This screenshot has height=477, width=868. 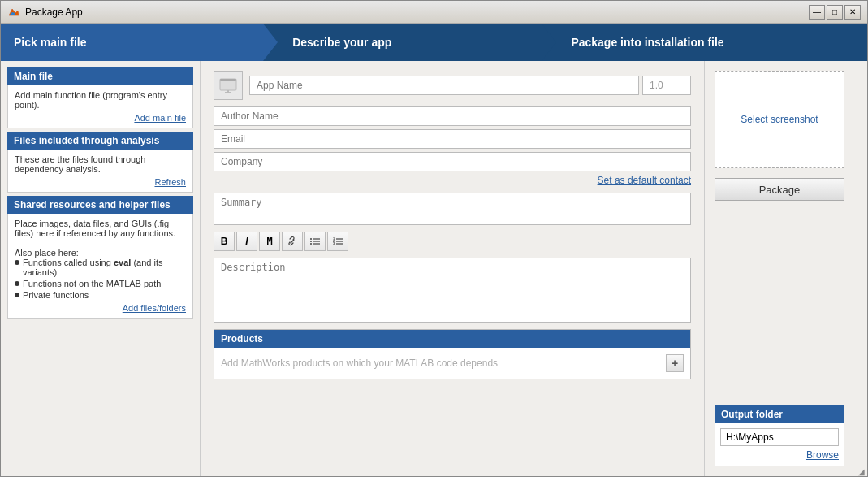 What do you see at coordinates (667, 85) in the screenshot?
I see `version-input` at bounding box center [667, 85].